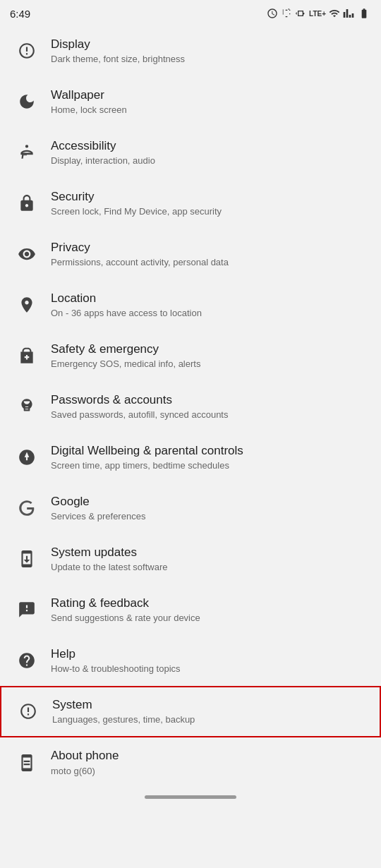 This screenshot has height=868, width=381. What do you see at coordinates (190, 711) in the screenshot?
I see `settings-item-system: System Languages, gestures, time, backup` at bounding box center [190, 711].